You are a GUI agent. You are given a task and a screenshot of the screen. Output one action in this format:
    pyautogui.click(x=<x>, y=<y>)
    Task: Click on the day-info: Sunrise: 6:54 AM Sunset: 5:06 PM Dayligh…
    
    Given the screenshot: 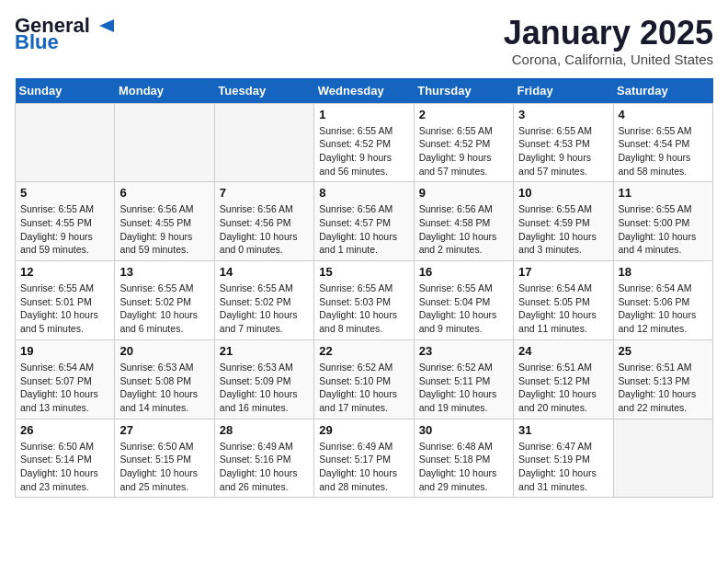 What is the action you would take?
    pyautogui.click(x=664, y=309)
    